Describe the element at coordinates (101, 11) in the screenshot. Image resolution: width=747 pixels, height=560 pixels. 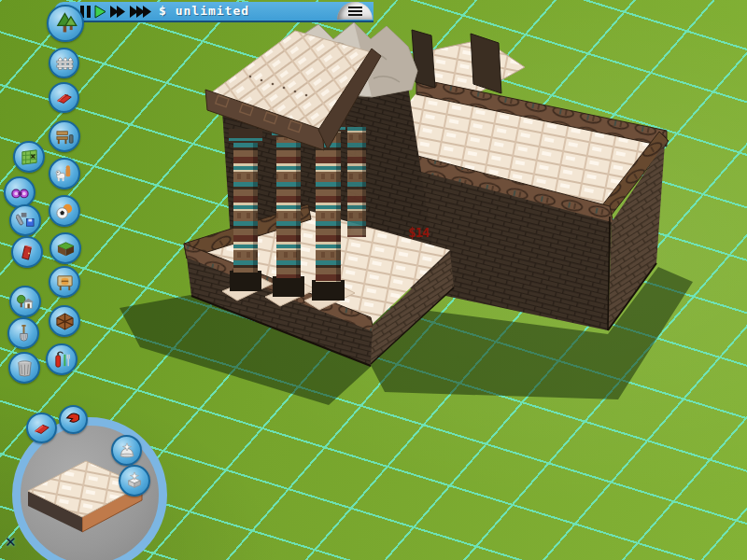
I see `play-icon` at that location.